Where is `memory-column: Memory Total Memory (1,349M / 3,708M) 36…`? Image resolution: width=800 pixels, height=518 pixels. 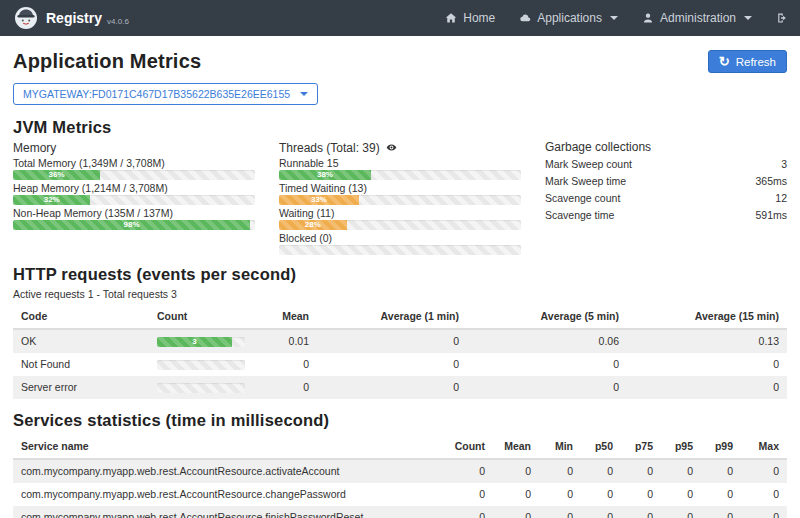 memory-column: Memory Total Memory (1,349M / 3,708M) 36… is located at coordinates (134, 198).